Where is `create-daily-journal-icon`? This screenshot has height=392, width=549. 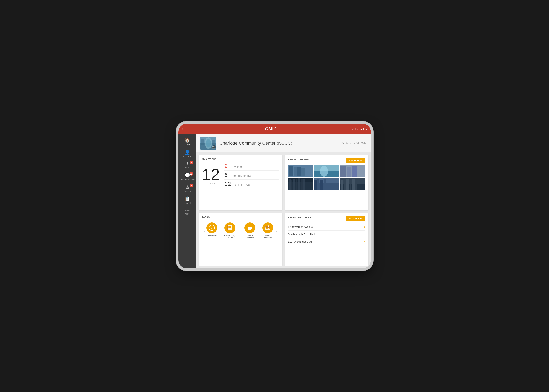 create-daily-journal-icon is located at coordinates (230, 228).